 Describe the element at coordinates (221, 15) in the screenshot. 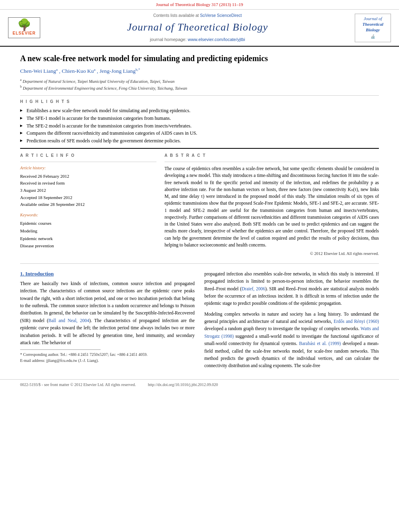

I see `sciverse-link: SciVerse ScienceDirect` at that location.